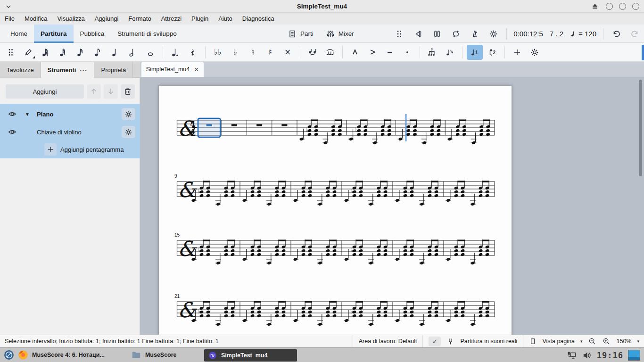 The width and height of the screenshot is (644, 362). Describe the element at coordinates (150, 52) in the screenshot. I see `whole-note-button` at that location.